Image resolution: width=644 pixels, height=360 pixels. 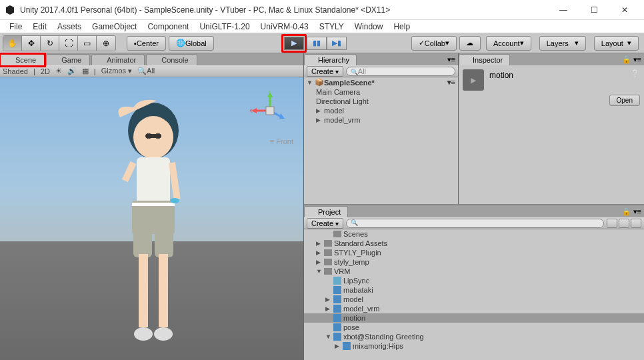 I want to click on scale-tool-button: ⛶, so click(x=69, y=43).